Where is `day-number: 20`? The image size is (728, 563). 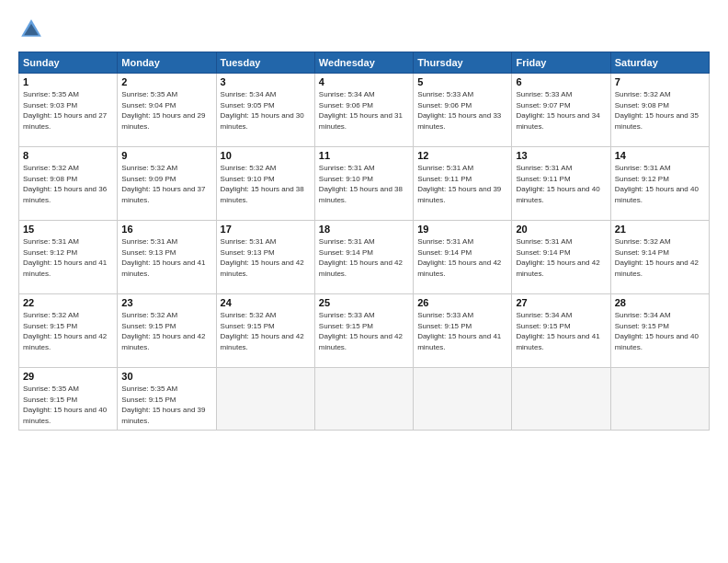
day-number: 20 is located at coordinates (561, 229).